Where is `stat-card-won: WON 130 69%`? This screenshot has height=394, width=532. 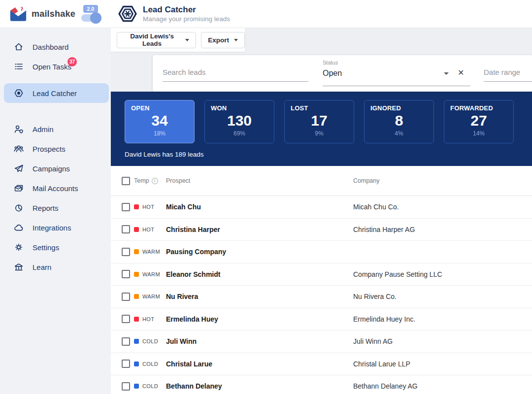
stat-card-won: WON 130 69% is located at coordinates (239, 122).